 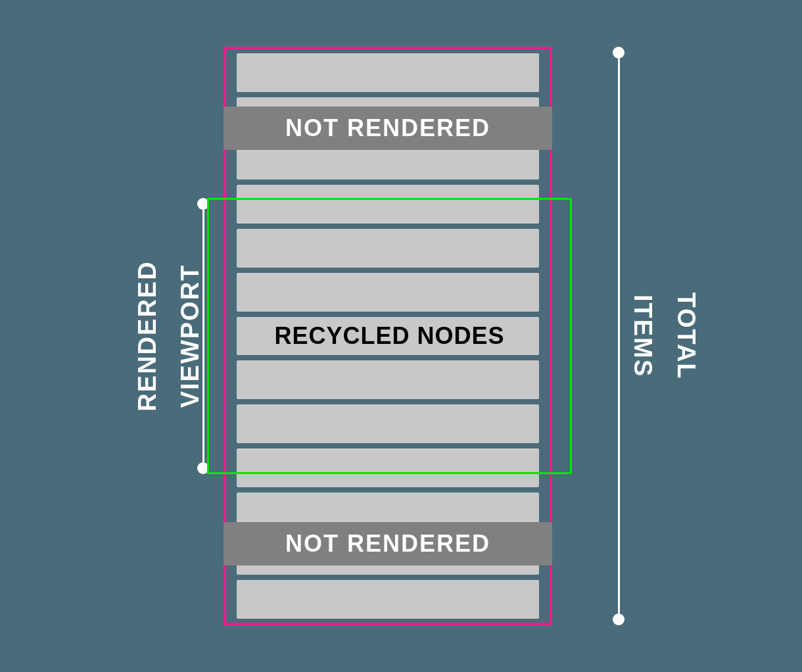 I want to click on bracket-line, so click(x=204, y=336).